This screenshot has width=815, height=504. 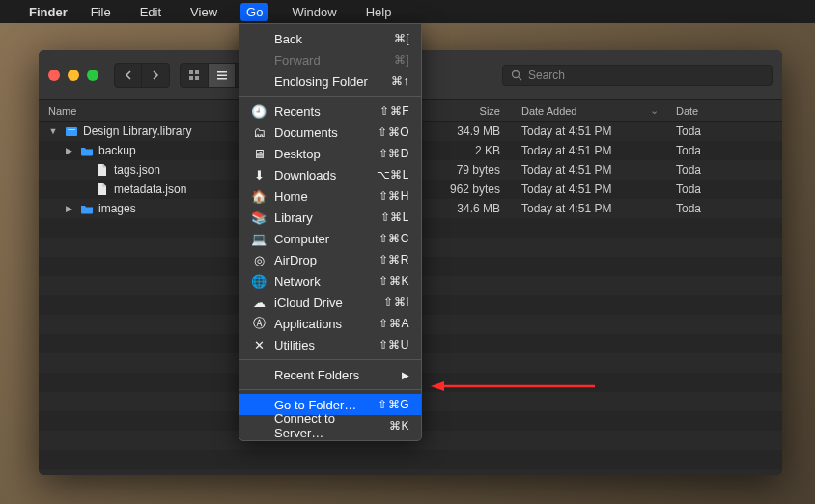 I want to click on back-button, so click(x=128, y=75).